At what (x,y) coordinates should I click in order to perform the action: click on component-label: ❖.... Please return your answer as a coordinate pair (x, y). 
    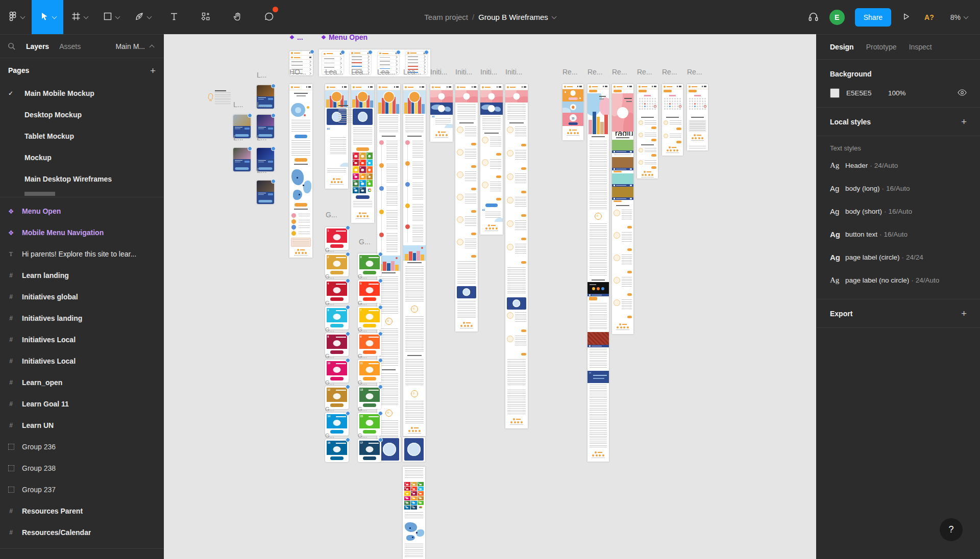
    Looking at the image, I should click on (296, 37).